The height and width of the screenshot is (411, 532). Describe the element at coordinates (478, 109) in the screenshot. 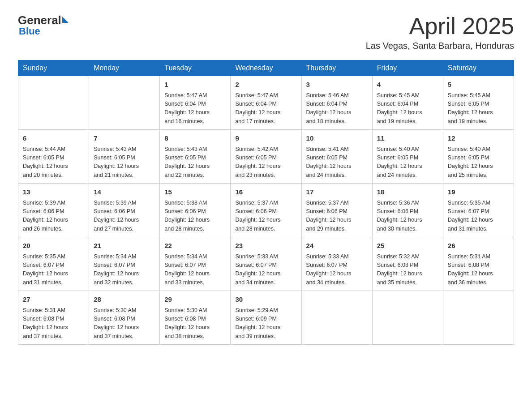

I see `day-info: Sunrise: 5:45 AMSunset: 6:05 PMDaylight:…` at that location.